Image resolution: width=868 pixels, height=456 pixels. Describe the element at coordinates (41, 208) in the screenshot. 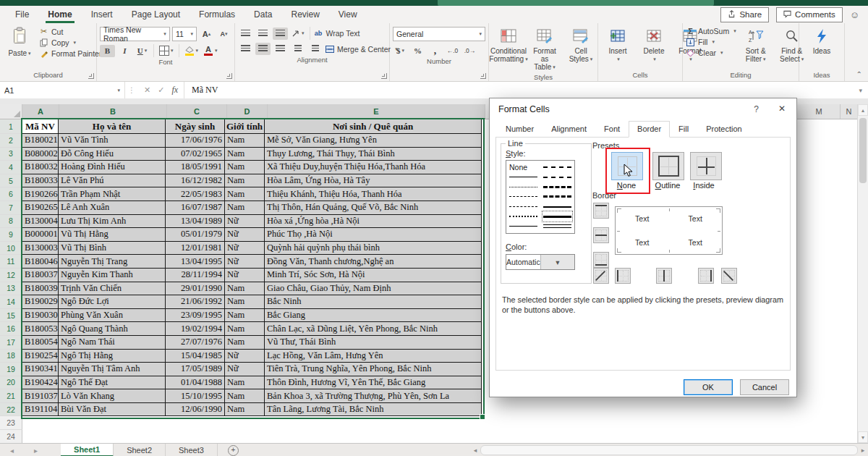

I see `data-cell: B190265` at that location.